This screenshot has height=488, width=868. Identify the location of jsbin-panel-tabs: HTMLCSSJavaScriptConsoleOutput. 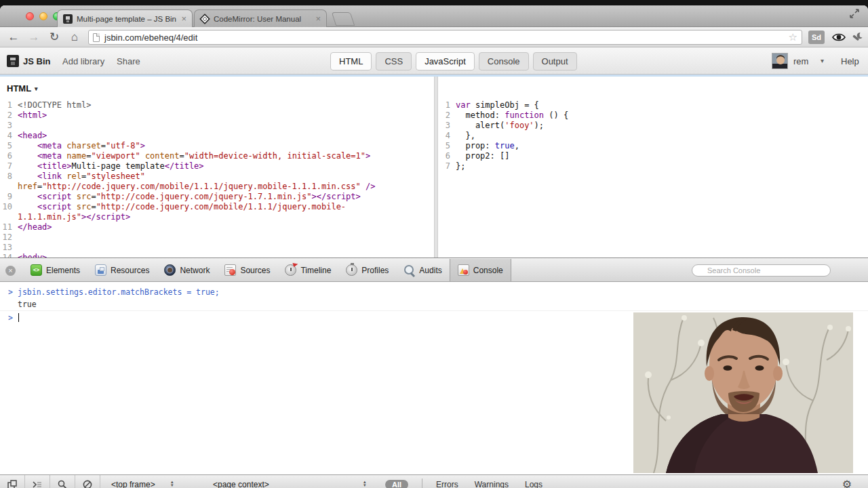
(454, 61).